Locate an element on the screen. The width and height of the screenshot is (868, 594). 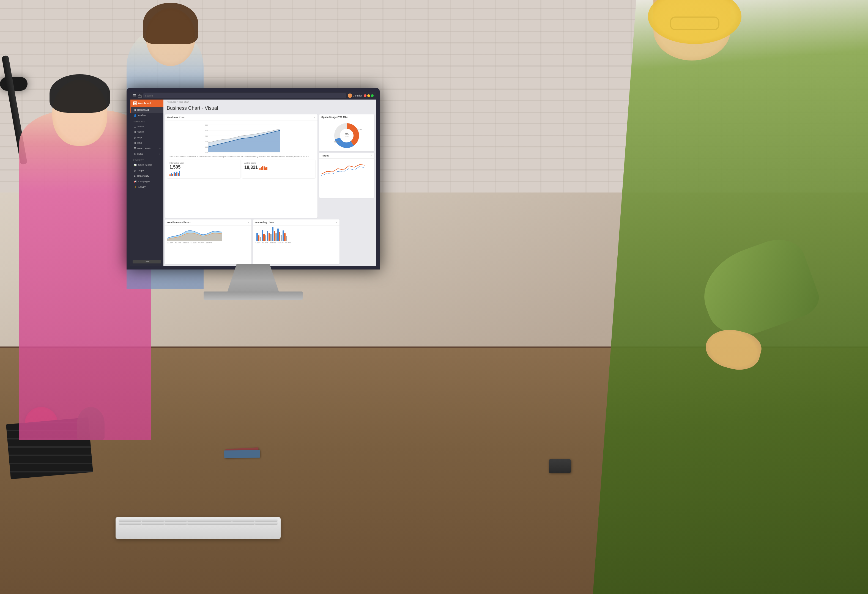
sidebar-item-extra: ⊕ Extra ▸ is located at coordinates (147, 154).